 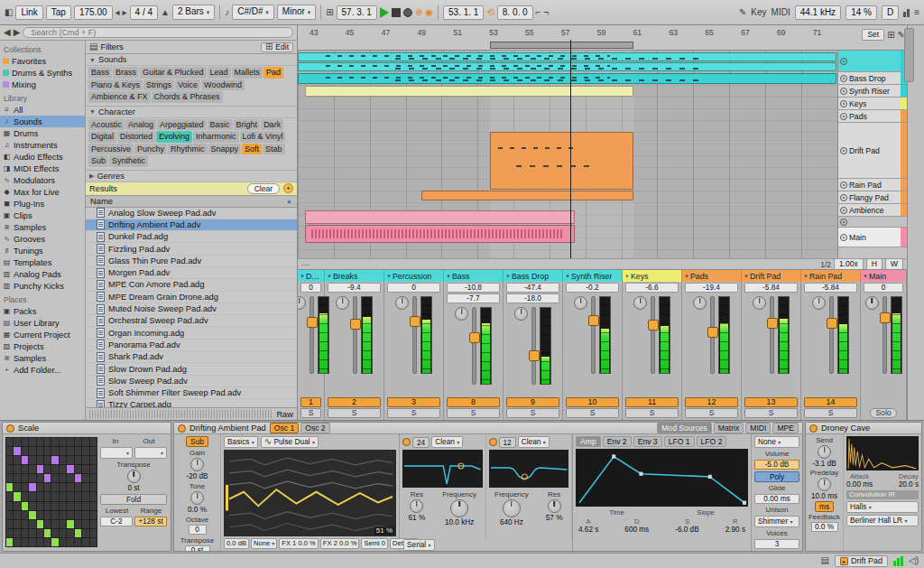 I want to click on ir-display, so click(x=882, y=453).